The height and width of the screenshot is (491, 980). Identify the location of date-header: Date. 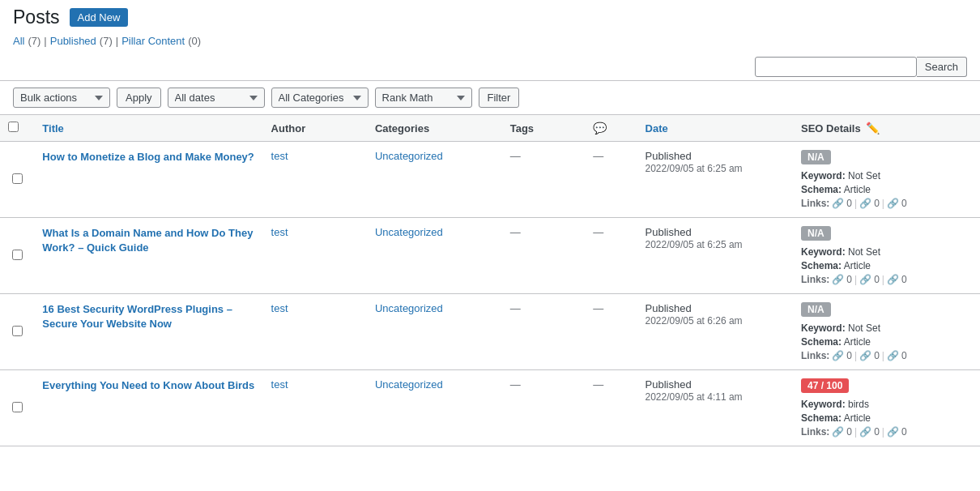
(715, 128).